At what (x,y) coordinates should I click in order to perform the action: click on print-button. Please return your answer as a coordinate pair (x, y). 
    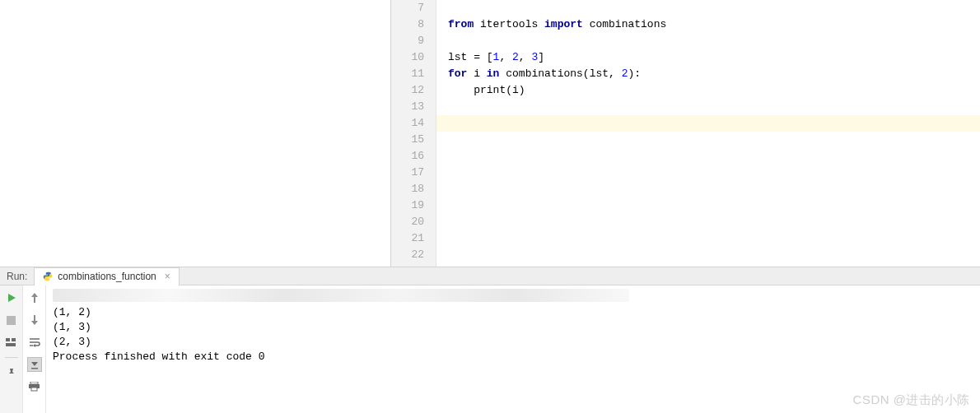
    Looking at the image, I should click on (35, 387).